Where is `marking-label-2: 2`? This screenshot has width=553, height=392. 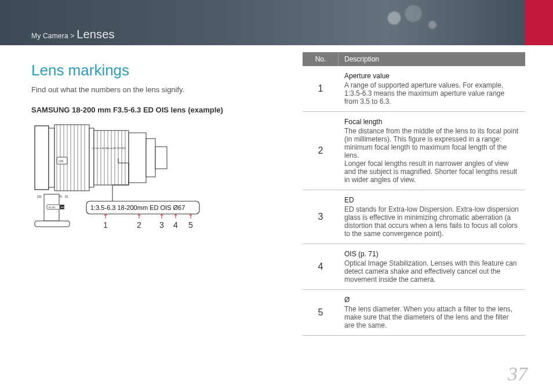
marking-label-2: 2 is located at coordinates (139, 225).